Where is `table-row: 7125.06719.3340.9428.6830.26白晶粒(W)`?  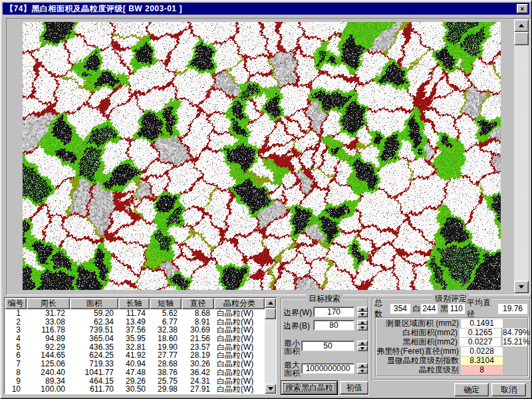 table-row: 7125.06719.3340.9428.6830.26白晶粒(W) is located at coordinates (134, 364).